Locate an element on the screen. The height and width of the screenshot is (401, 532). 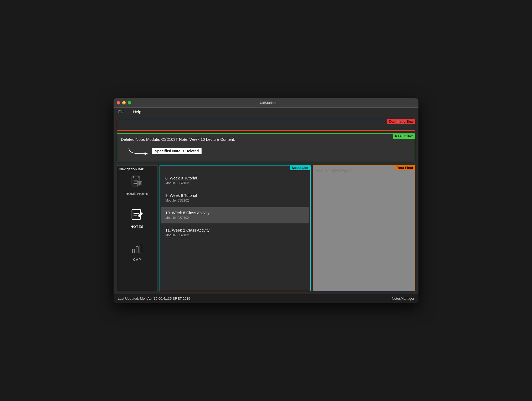
note-title: 10. Week 8 Class Activity is located at coordinates (235, 213).